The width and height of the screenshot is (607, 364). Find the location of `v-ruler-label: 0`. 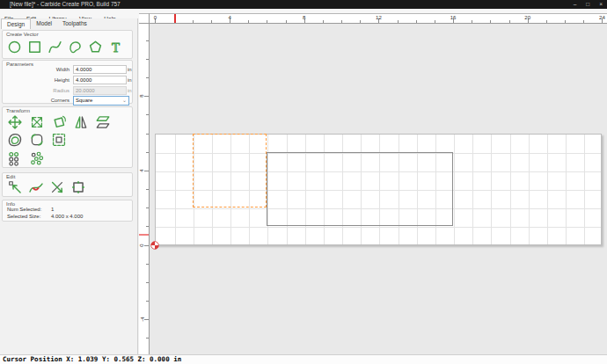

v-ruler-label: 0 is located at coordinates (142, 244).